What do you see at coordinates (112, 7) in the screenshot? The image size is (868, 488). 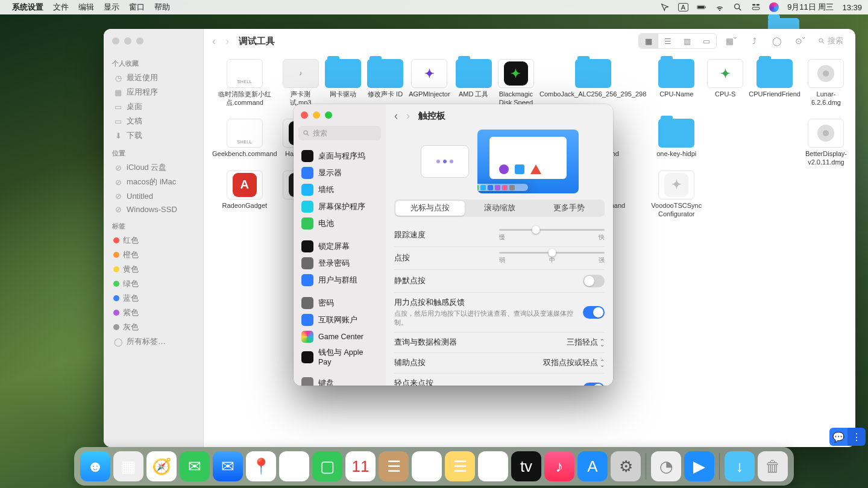 I see `menu-view: 显示` at bounding box center [112, 7].